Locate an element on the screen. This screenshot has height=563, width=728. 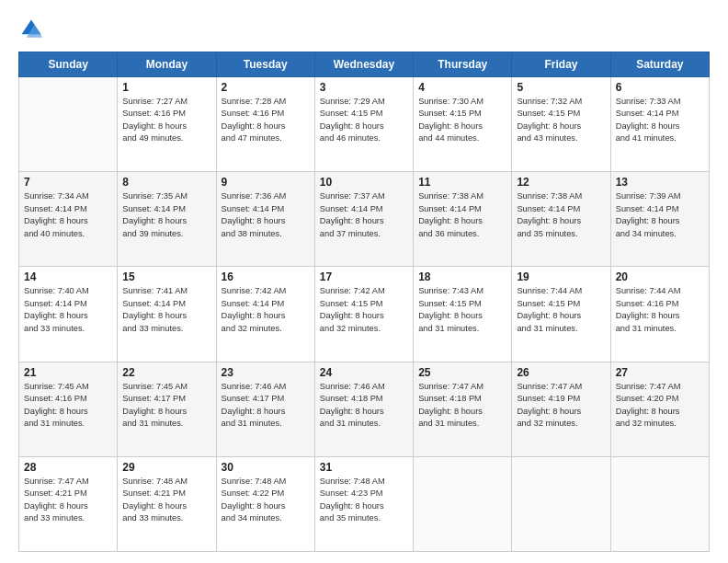
day-number: 29 is located at coordinates (166, 467).